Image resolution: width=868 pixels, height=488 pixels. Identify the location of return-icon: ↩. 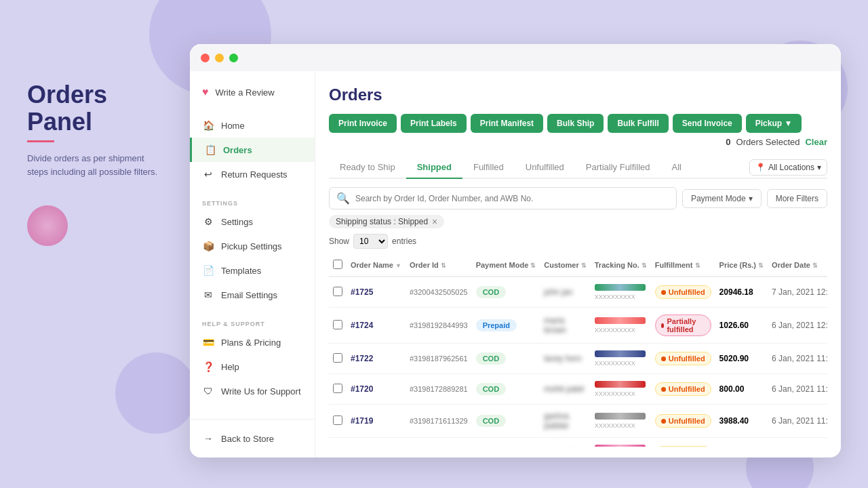
(208, 174).